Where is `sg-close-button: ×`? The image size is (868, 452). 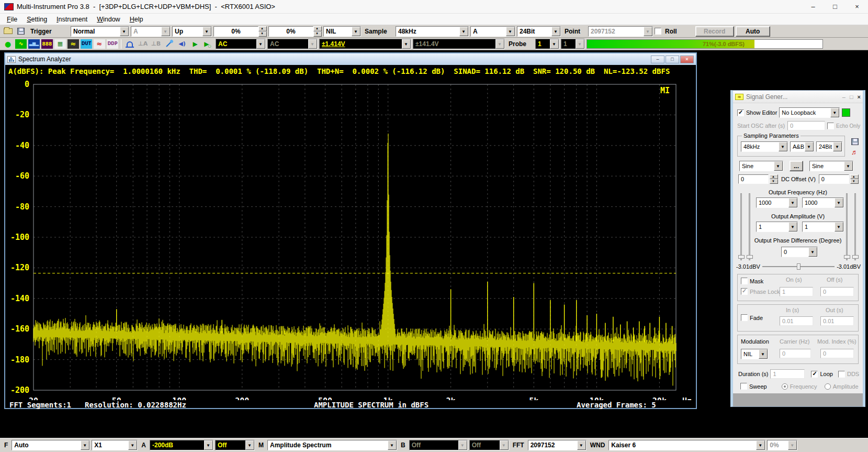
sg-close-button: × is located at coordinates (859, 97).